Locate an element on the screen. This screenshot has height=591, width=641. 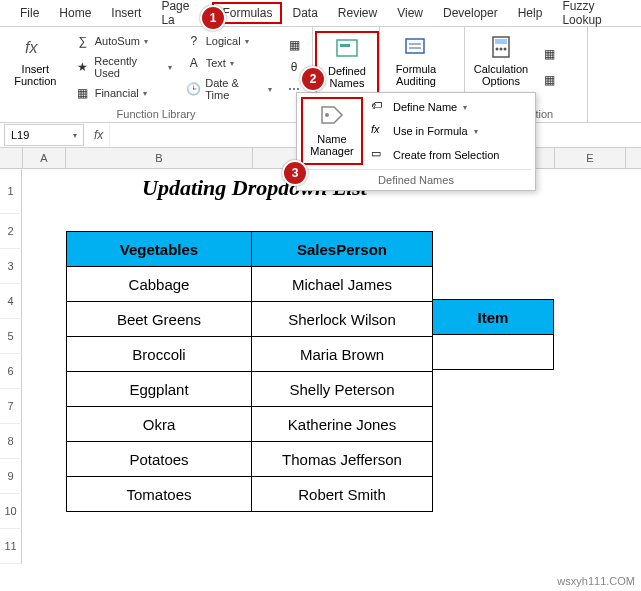
chevron-down-icon: ▾ is located at coordinates (75, 136).